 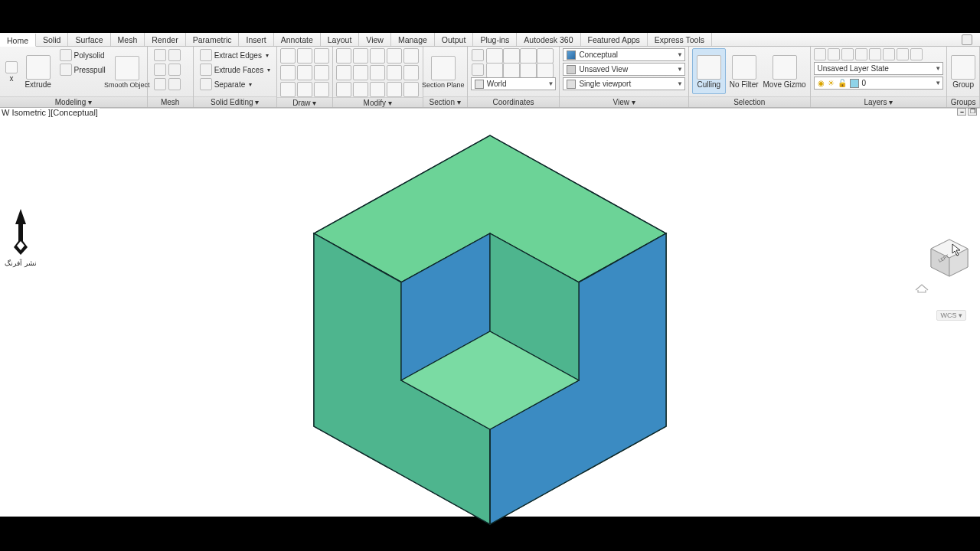 What do you see at coordinates (625, 77) in the screenshot?
I see `panel-view: Conceptual▼ Unsaved View▼ Single viewpor…` at bounding box center [625, 77].